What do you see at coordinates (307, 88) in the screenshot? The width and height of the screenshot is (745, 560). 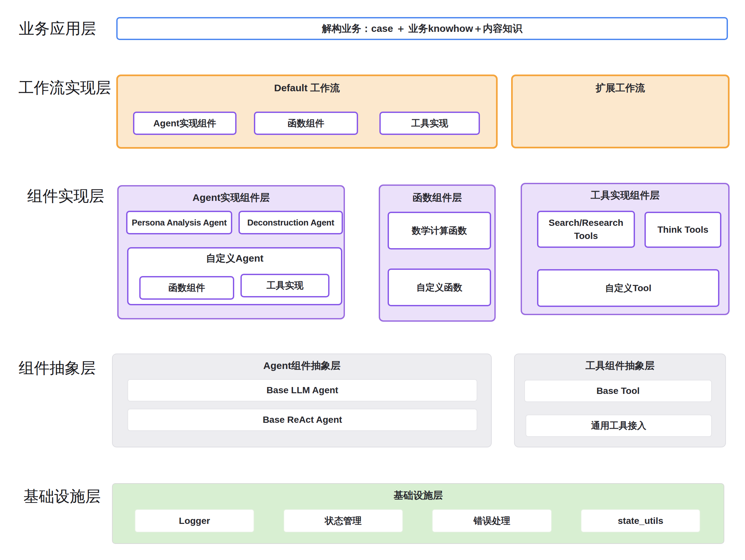 I see `panel-default-workflow-title: Default 工作流` at bounding box center [307, 88].